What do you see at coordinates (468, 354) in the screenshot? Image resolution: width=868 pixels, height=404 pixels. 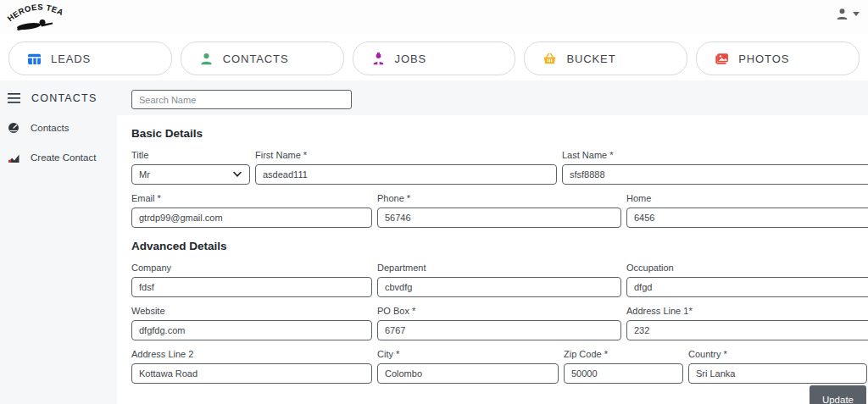 I see `city-label: City *` at bounding box center [468, 354].